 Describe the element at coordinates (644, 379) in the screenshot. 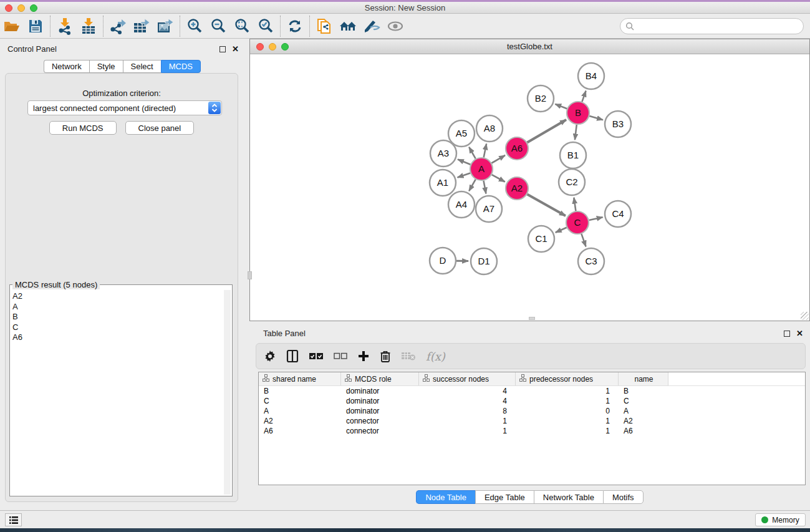

I see `column-header-name: name` at that location.